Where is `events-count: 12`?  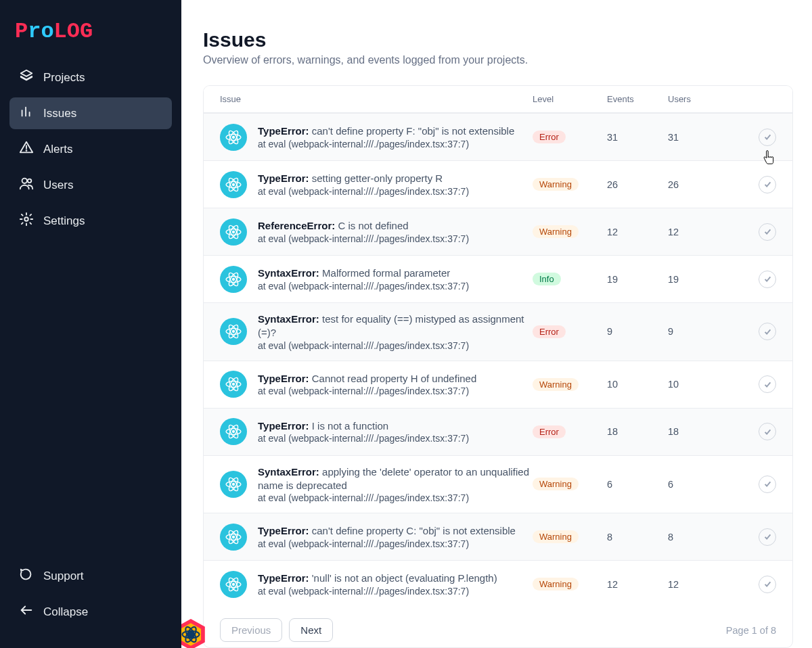 events-count: 12 is located at coordinates (637, 232).